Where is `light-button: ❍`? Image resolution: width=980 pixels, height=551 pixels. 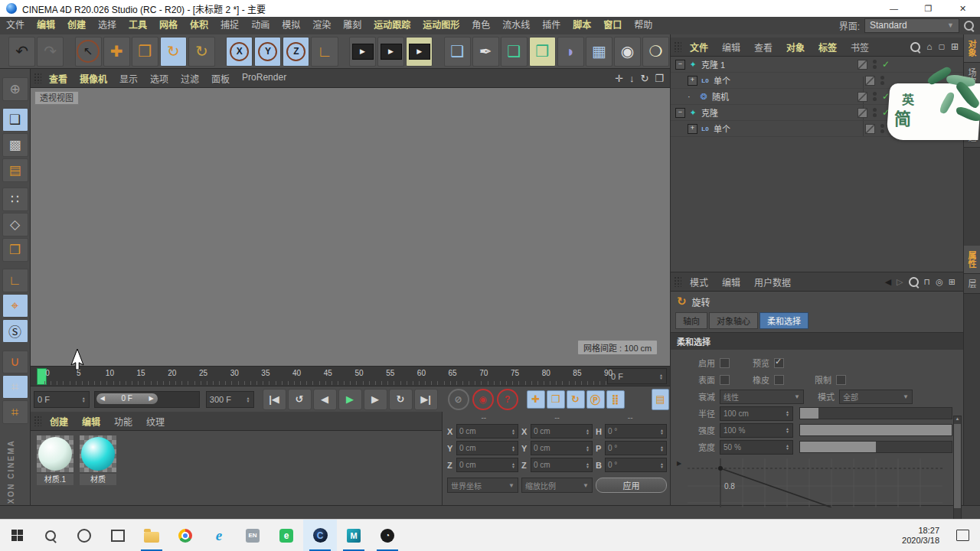 light-button: ❍ is located at coordinates (655, 52).